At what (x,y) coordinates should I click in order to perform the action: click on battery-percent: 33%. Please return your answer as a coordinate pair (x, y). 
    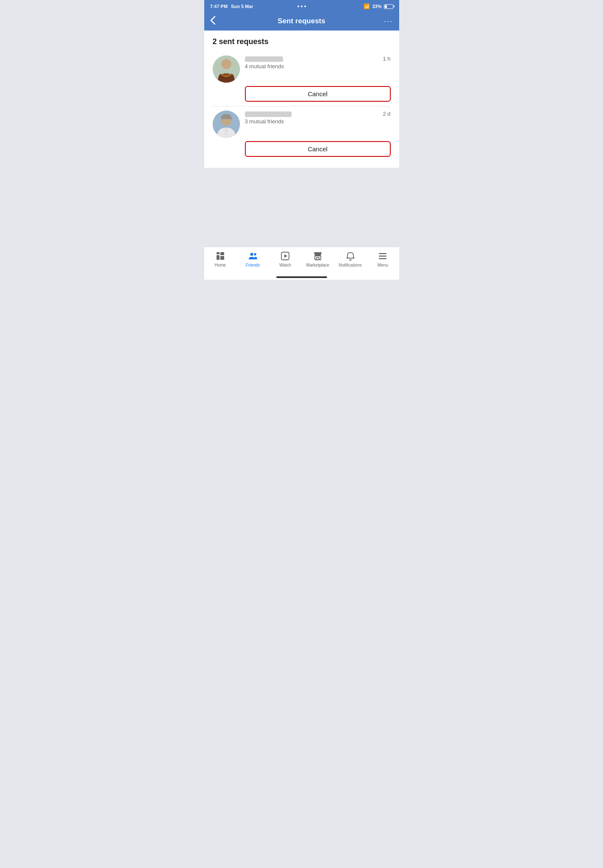
    Looking at the image, I should click on (377, 6).